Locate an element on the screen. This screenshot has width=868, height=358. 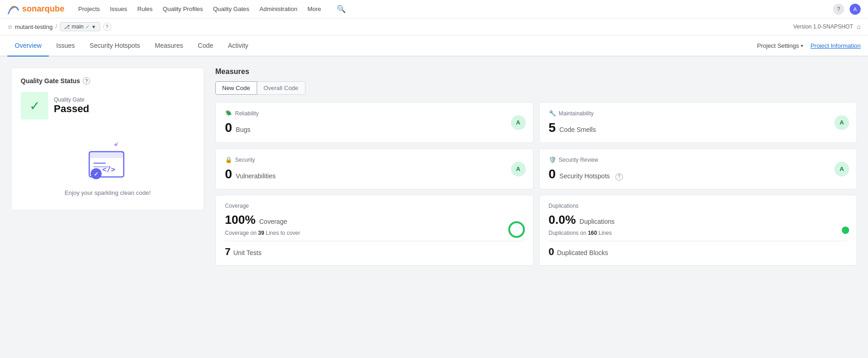
left-panel: Quality Gate Status ? ✓ Quality Gate Pas… is located at coordinates (108, 166).